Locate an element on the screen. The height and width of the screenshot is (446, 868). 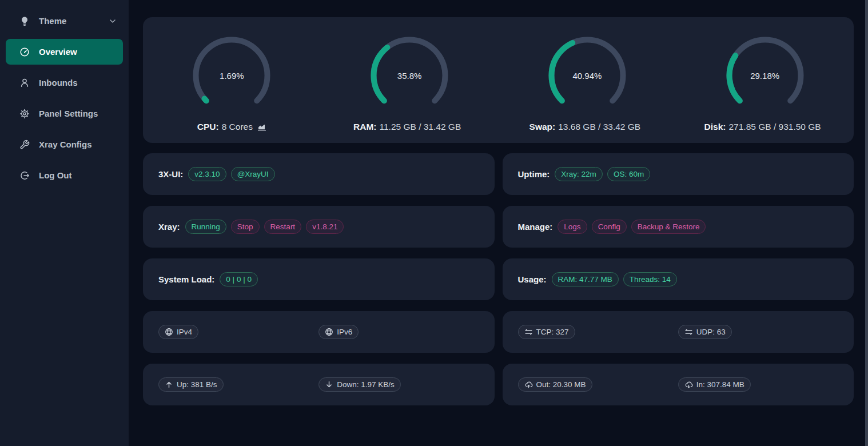
gauge-detail: 13.68 GB / 33.42 GB is located at coordinates (599, 127).